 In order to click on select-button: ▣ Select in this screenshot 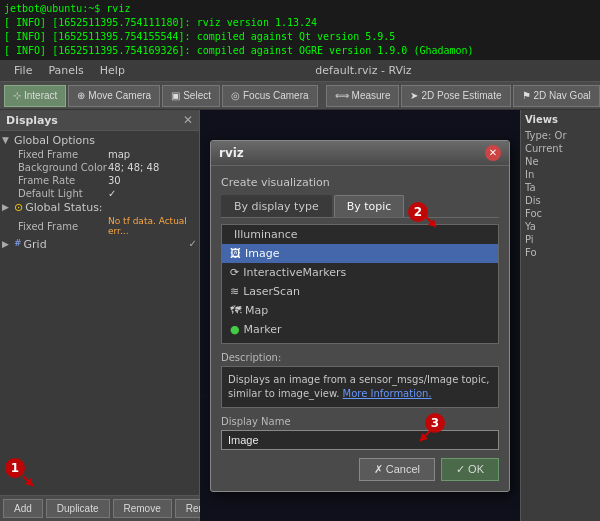, I will do `click(191, 96)`.